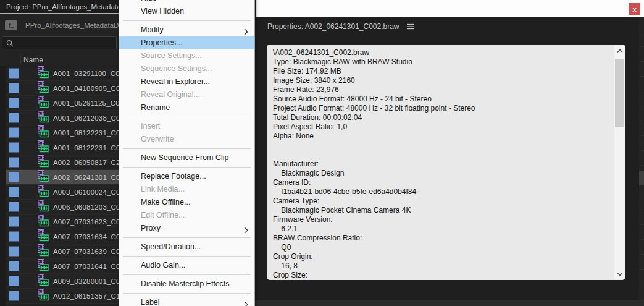  I want to click on panel-menu-icon, so click(411, 27).